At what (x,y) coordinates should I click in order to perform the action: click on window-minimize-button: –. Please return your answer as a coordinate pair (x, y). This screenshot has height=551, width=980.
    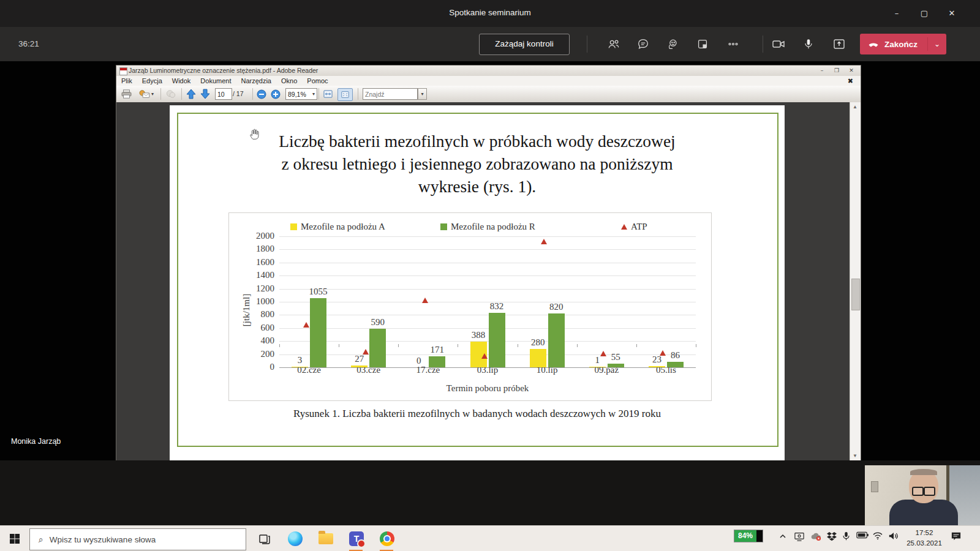
    Looking at the image, I should click on (897, 13).